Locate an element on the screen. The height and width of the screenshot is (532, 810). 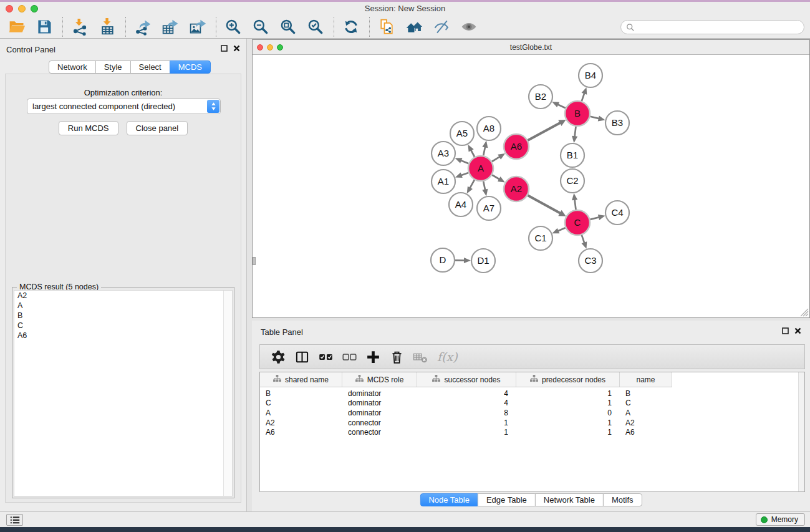
mcds-result-item: A is located at coordinates (123, 306).